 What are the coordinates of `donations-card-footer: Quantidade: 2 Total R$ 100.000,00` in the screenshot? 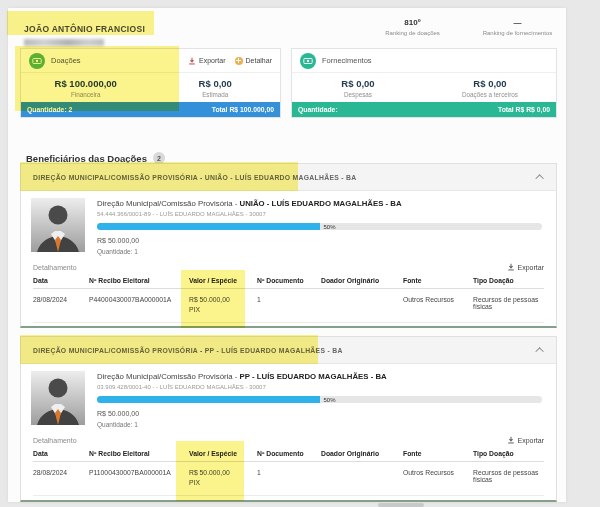 It's located at (150, 110).